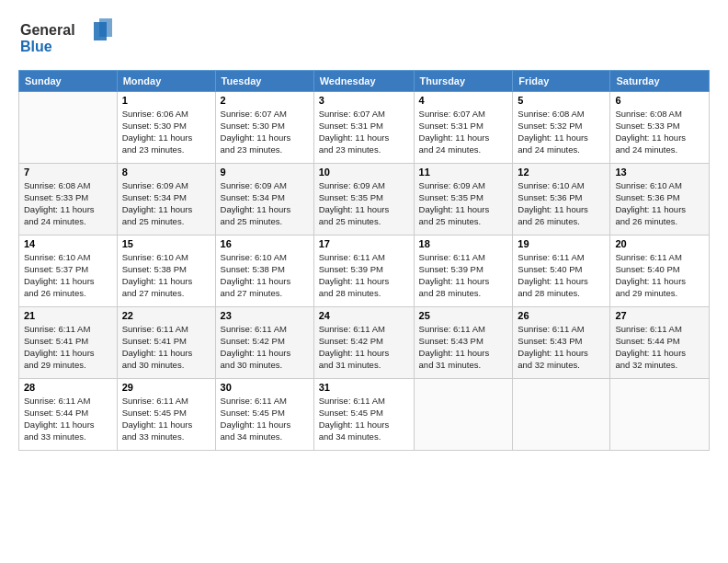 Image resolution: width=728 pixels, height=563 pixels. I want to click on day-cell: 6Sunrise: 6:08 AM Sunset: 5:33 PM Daylig…, so click(660, 127).